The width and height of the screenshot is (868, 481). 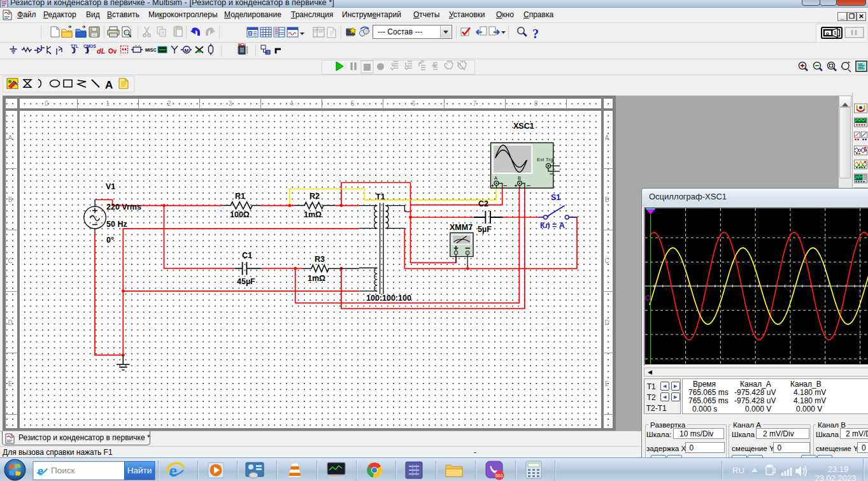 I want to click on svg-text: 100:100:100, so click(x=388, y=298).